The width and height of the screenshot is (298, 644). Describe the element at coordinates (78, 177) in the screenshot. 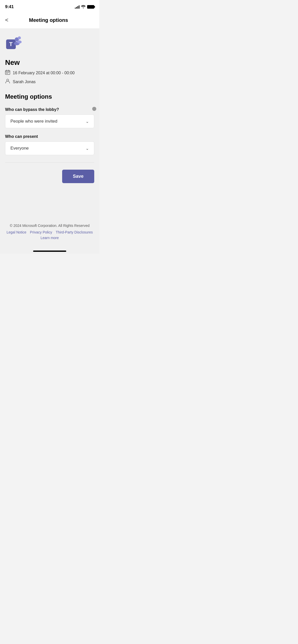

I see `save-button: Save` at that location.